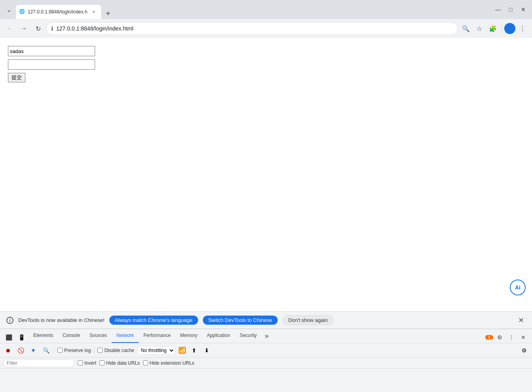 This screenshot has height=392, width=532. I want to click on chrome-menu-button: ⋮, so click(522, 29).